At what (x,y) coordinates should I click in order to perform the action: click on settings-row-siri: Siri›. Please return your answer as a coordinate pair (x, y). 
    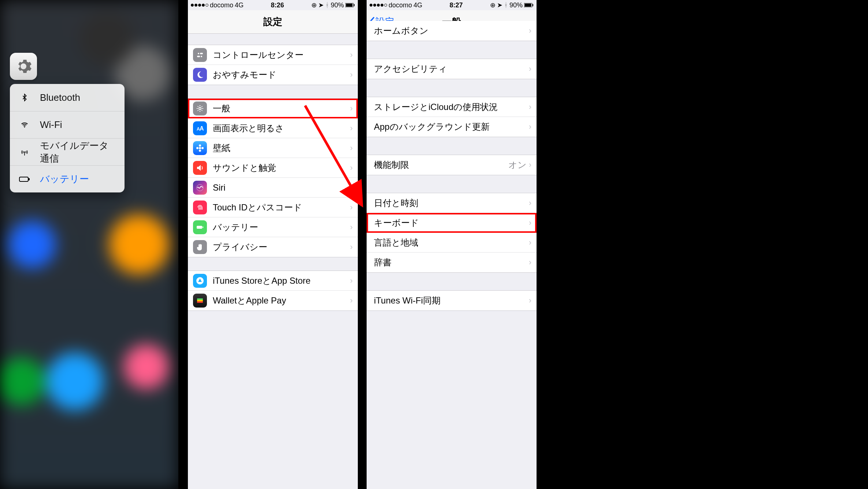
    Looking at the image, I should click on (273, 188).